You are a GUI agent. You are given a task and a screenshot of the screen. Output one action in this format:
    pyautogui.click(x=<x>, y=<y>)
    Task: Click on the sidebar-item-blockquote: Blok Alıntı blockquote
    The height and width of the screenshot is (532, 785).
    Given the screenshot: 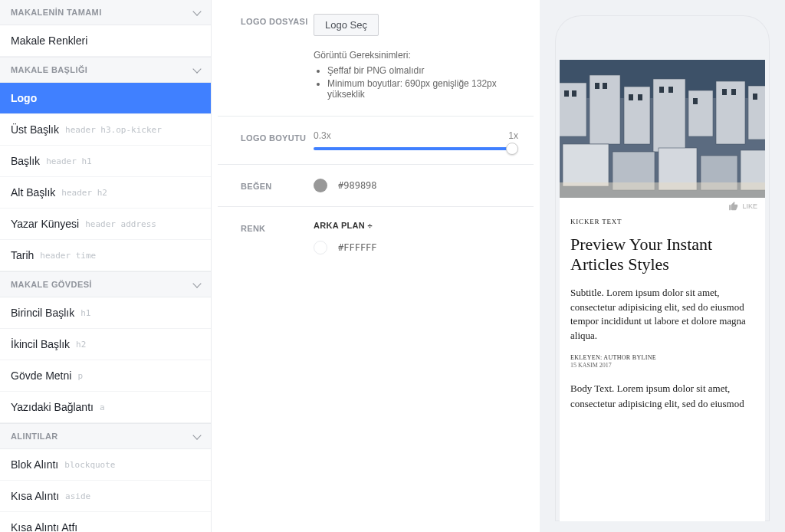 What is the action you would take?
    pyautogui.click(x=106, y=465)
    